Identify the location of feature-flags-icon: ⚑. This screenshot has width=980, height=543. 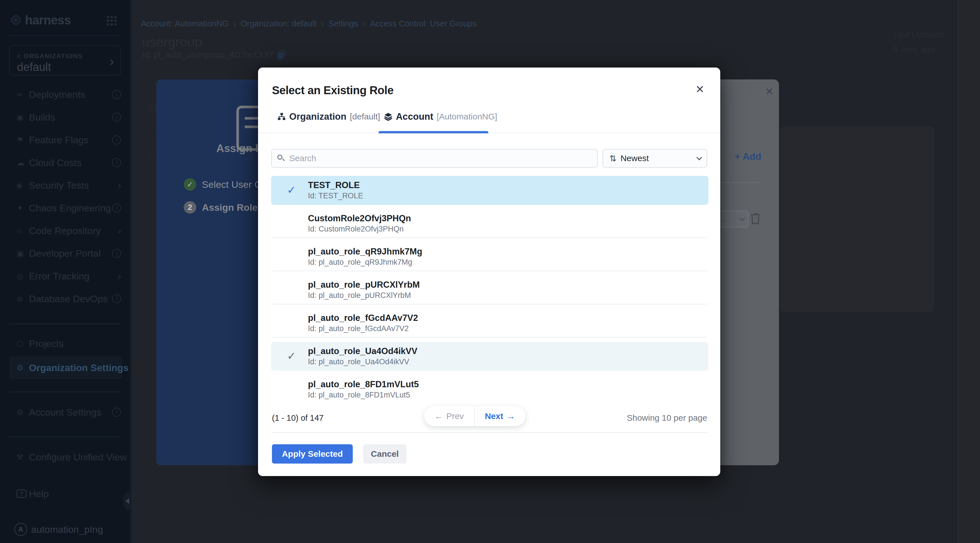
(23, 140).